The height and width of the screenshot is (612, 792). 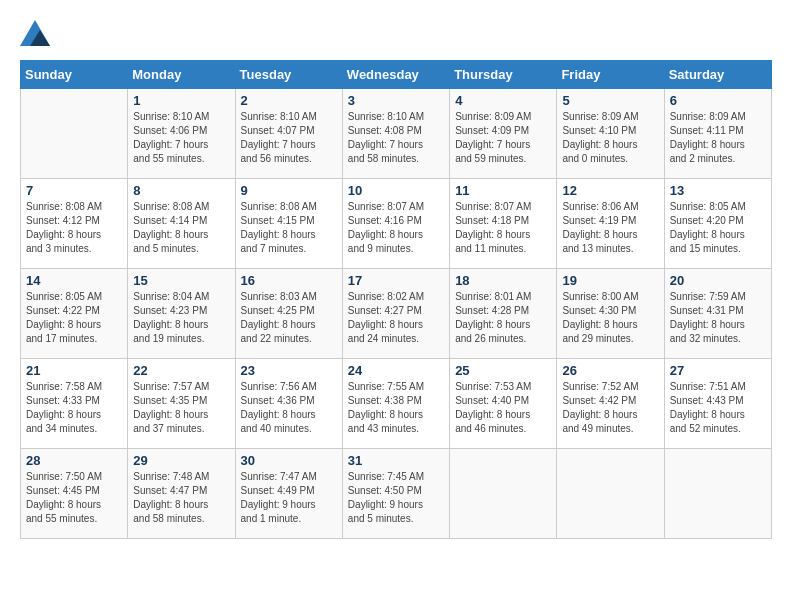 I want to click on day-number: 6, so click(x=718, y=100).